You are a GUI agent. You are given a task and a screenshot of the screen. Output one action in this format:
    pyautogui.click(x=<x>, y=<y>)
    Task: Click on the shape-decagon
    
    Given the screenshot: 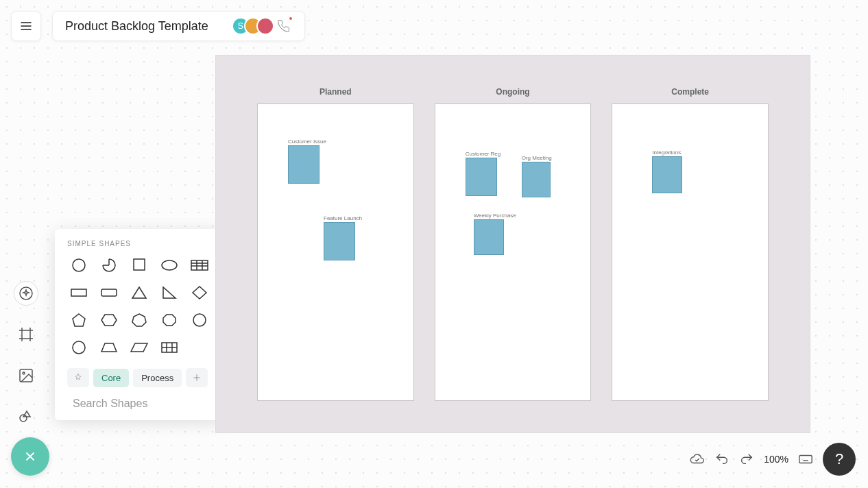 What is the action you would take?
    pyautogui.click(x=79, y=347)
    